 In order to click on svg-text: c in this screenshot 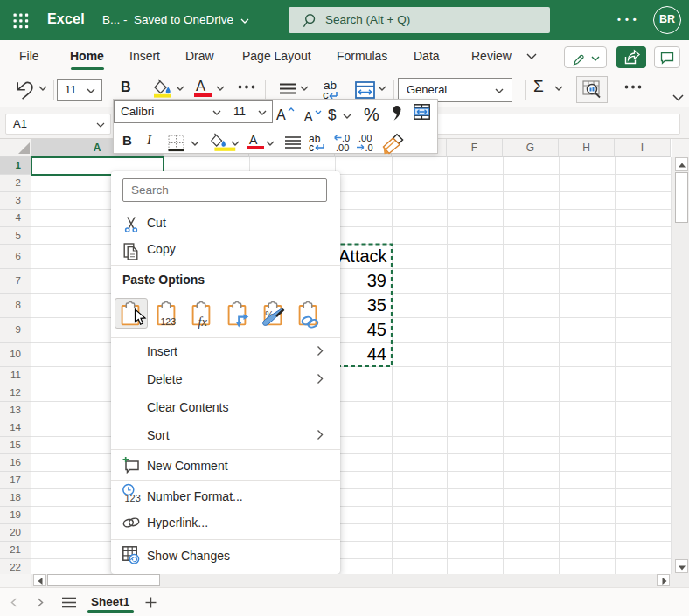, I will do `click(311, 148)`.